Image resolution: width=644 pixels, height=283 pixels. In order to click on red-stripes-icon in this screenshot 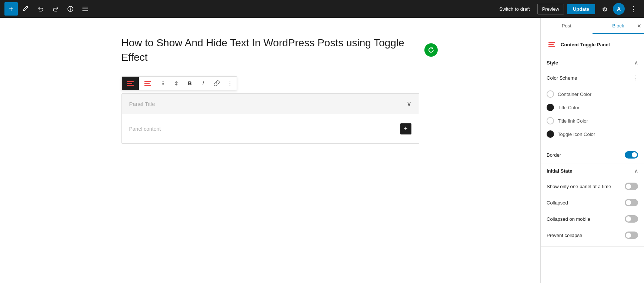, I will do `click(130, 84)`.